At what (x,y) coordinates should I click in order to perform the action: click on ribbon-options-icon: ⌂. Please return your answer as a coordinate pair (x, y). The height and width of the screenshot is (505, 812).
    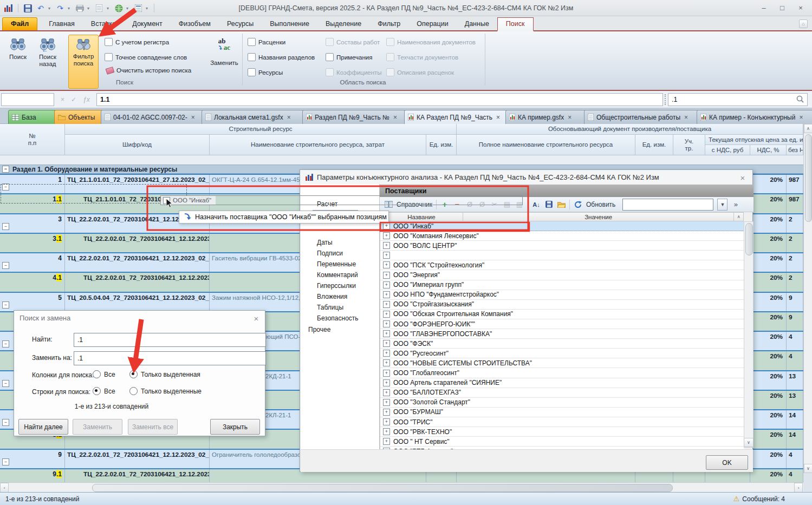
    Looking at the image, I should click on (803, 24).